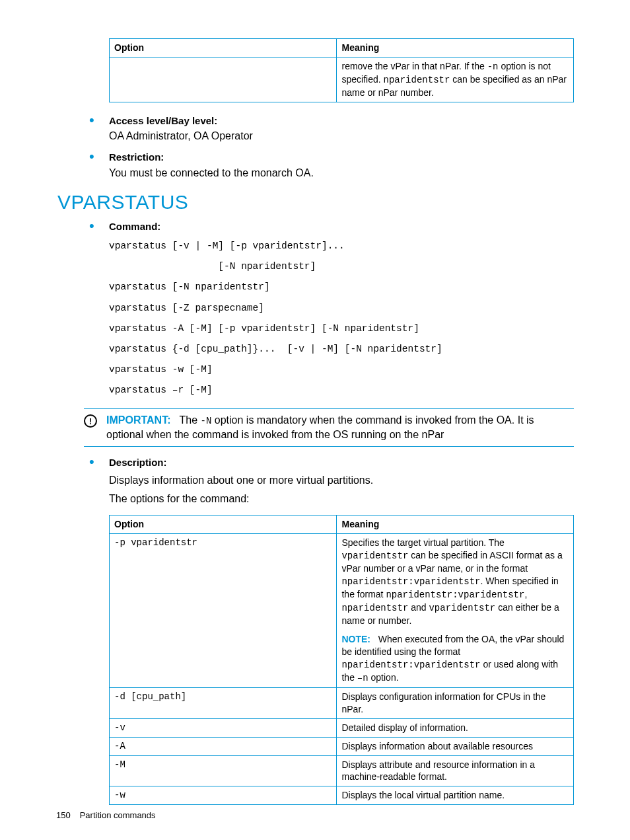  I want to click on page-number: 150, so click(63, 816).